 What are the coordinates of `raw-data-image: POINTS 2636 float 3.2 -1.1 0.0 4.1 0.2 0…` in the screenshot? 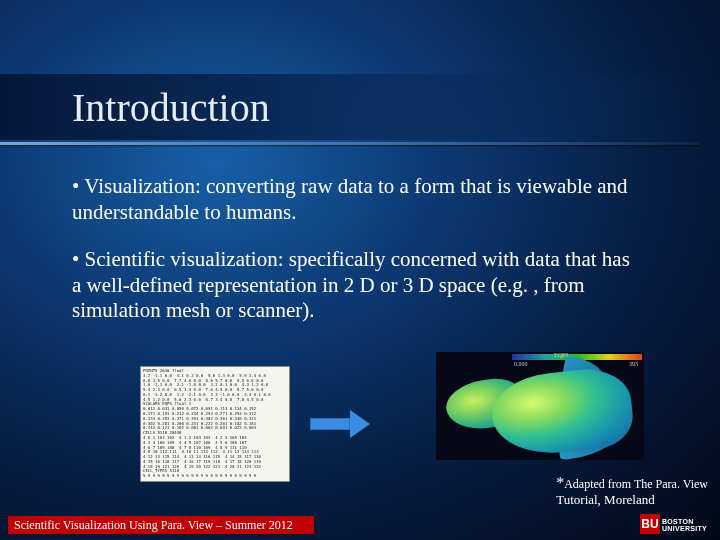 It's located at (215, 424).